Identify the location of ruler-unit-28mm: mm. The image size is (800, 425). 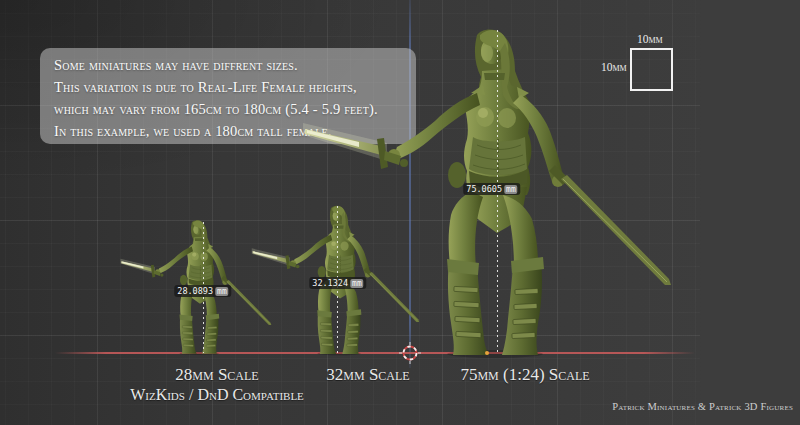
(222, 292).